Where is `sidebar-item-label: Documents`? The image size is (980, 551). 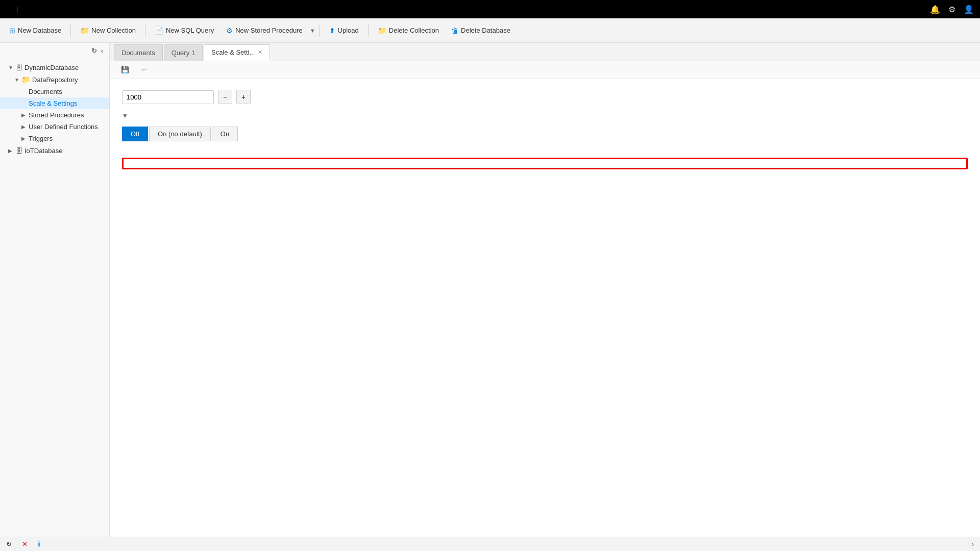 sidebar-item-label: Documents is located at coordinates (45, 92).